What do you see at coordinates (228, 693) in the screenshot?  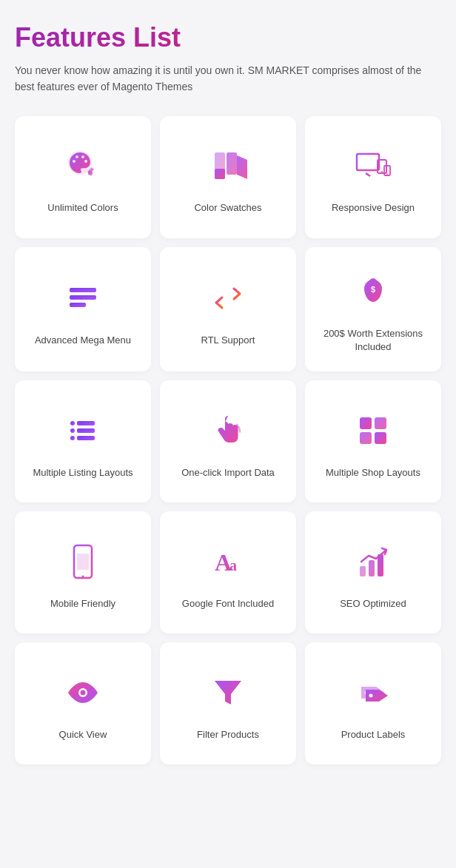 I see `filter-icon` at bounding box center [228, 693].